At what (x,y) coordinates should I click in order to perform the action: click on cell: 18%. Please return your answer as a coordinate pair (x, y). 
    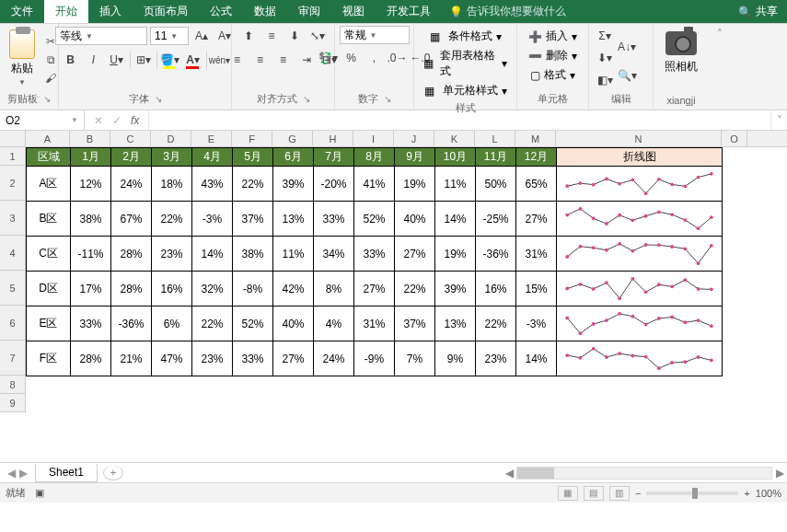
    Looking at the image, I should click on (171, 184).